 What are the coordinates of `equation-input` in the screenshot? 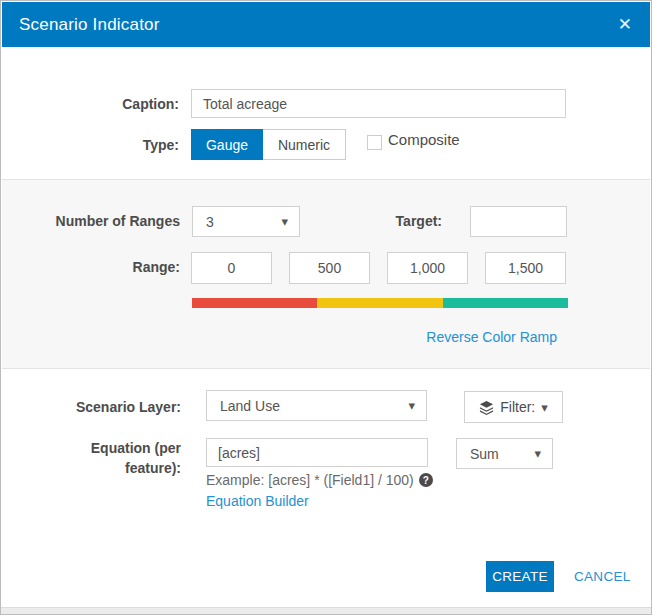 It's located at (317, 452).